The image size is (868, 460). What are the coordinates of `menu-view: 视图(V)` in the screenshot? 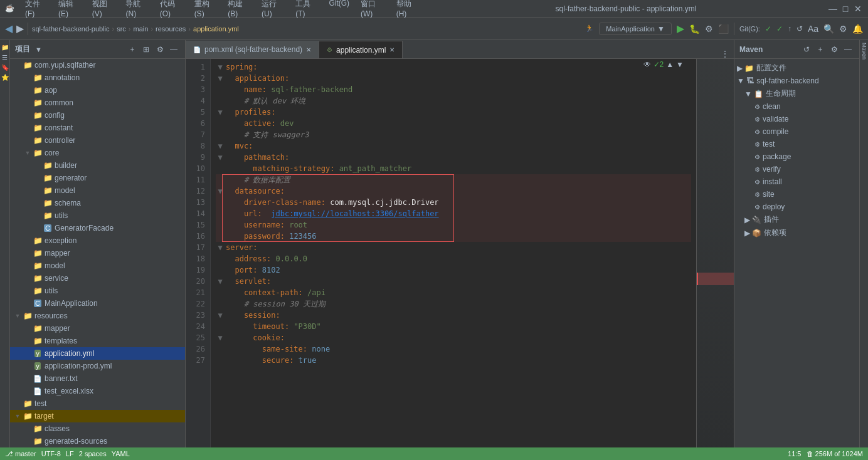 It's located at (103, 10).